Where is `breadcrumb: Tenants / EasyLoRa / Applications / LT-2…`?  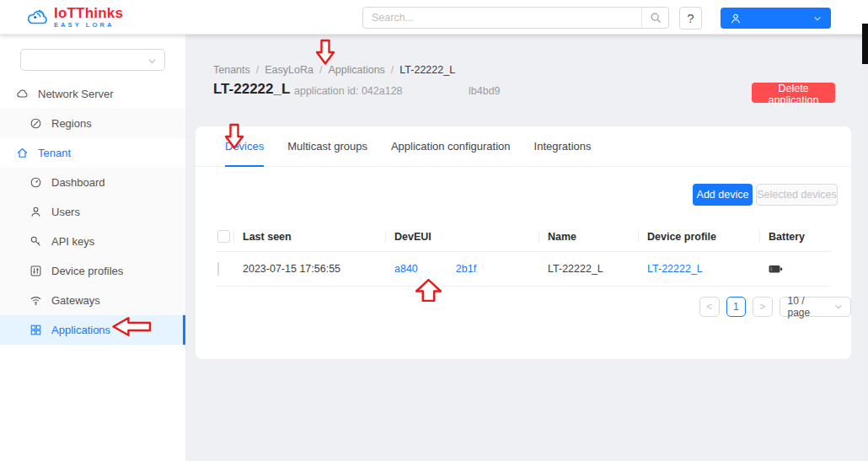 breadcrumb: Tenants / EasyLoRa / Applications / LT-2… is located at coordinates (334, 70).